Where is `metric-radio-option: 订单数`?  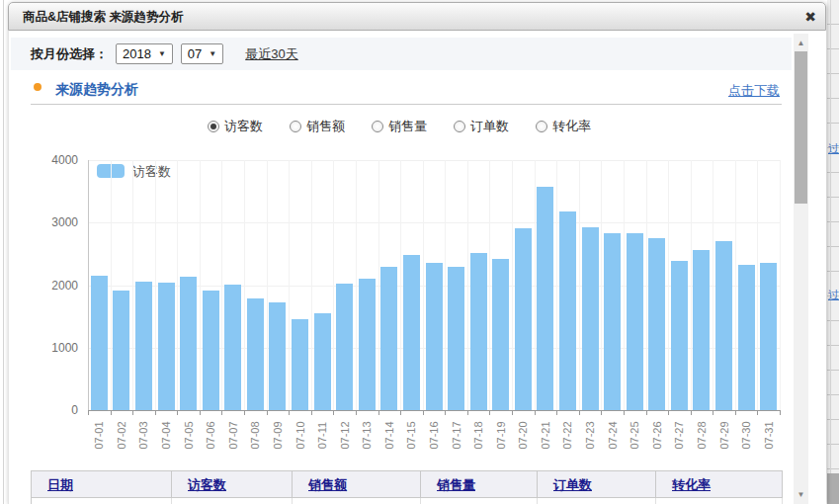
metric-radio-option: 订单数 is located at coordinates (481, 126).